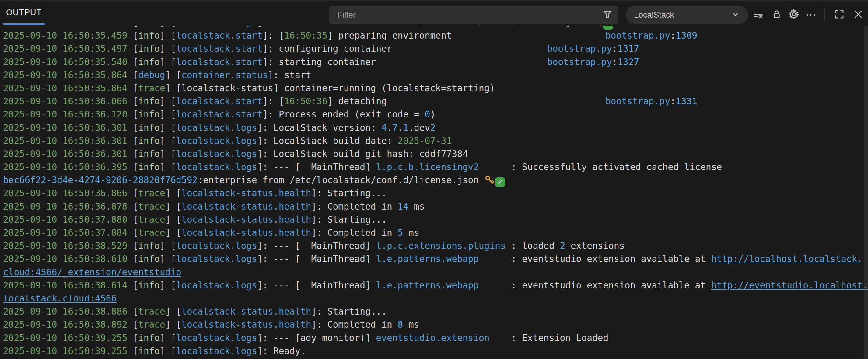  What do you see at coordinates (434, 246) in the screenshot?
I see `log-line: 2025-09-10 16:50:38.529 [info] [localsta…` at bounding box center [434, 246].